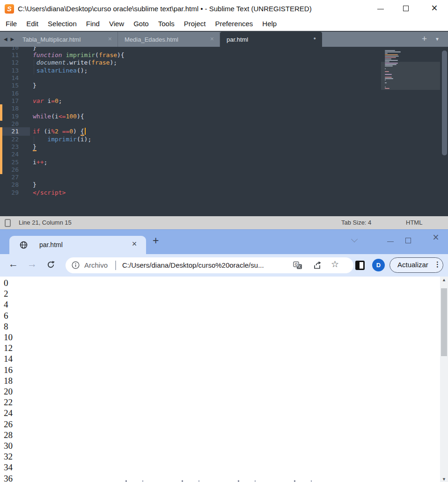 The height and width of the screenshot is (482, 448). Describe the element at coordinates (76, 265) in the screenshot. I see `info-icon` at that location.